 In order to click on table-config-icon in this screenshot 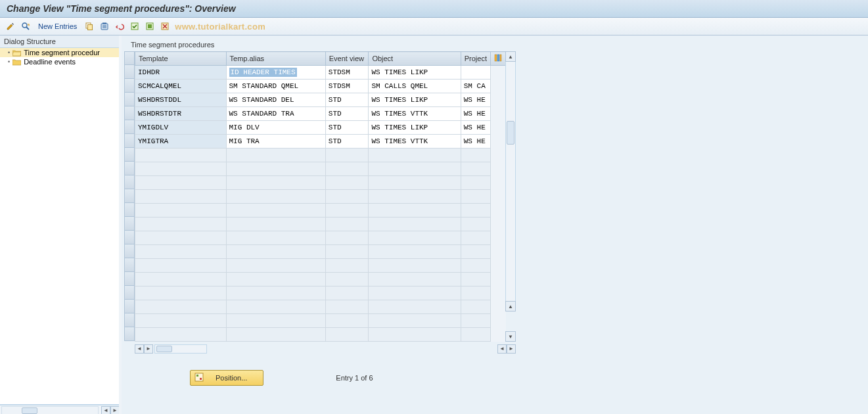, I will do `click(498, 59)`.